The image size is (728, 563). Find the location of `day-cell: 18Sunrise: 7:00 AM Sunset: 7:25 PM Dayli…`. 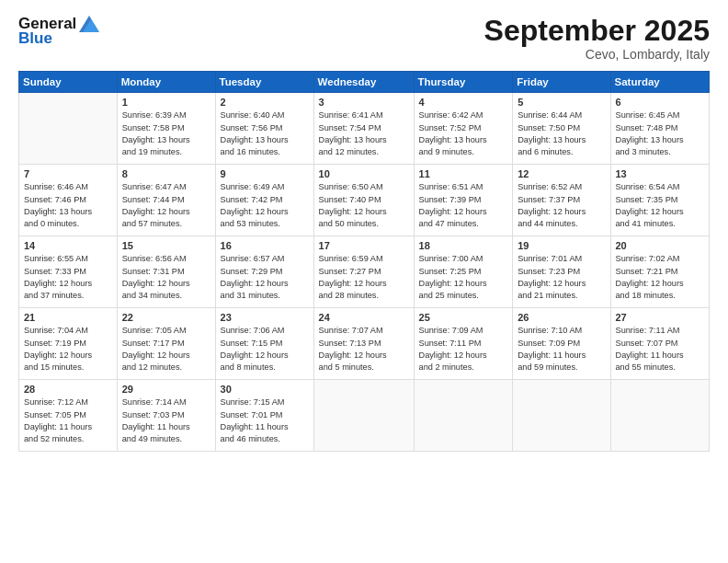

day-cell: 18Sunrise: 7:00 AM Sunset: 7:25 PM Dayli… is located at coordinates (463, 272).